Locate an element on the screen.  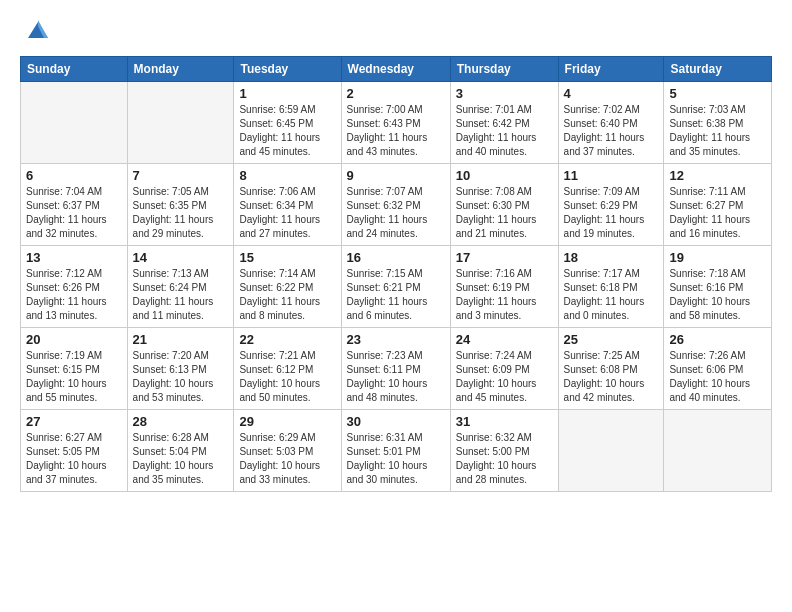
day-cell: 17Sunrise: 7:16 AM Sunset: 6:19 PM Dayli… is located at coordinates (504, 287).